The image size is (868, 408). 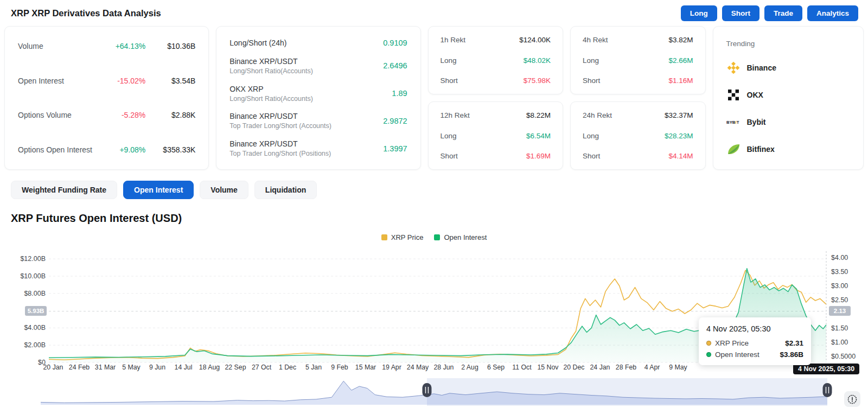 What do you see at coordinates (318, 98) in the screenshot?
I see `long-short-ratios-card: Long/Short (24h) 0.9109 Binance XRP/USDT…` at bounding box center [318, 98].